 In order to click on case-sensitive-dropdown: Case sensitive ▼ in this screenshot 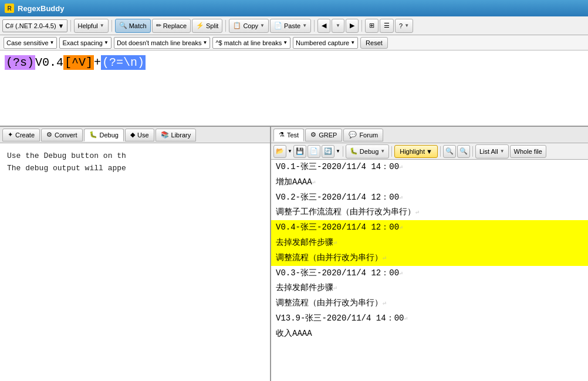, I will do `click(31, 43)`.